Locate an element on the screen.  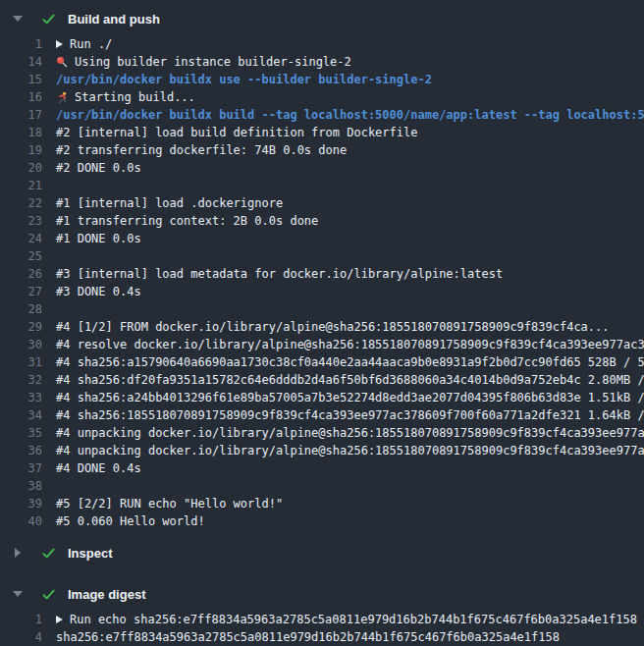
log-line: 17 /usr/bin/docker buildx build --tag lo… is located at coordinates (322, 115).